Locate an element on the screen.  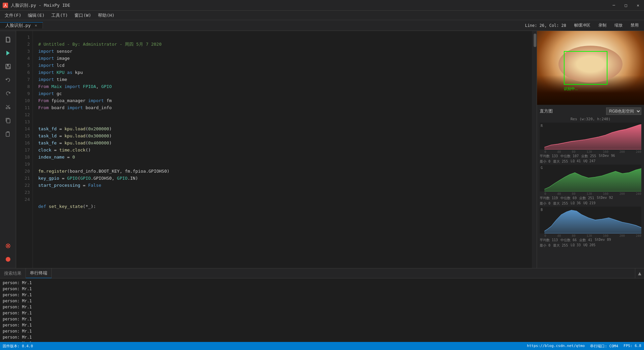
titlebar: 人 人脸识别.py - MaixPy IDE ─ □ ✕ is located at coordinates (322, 5).